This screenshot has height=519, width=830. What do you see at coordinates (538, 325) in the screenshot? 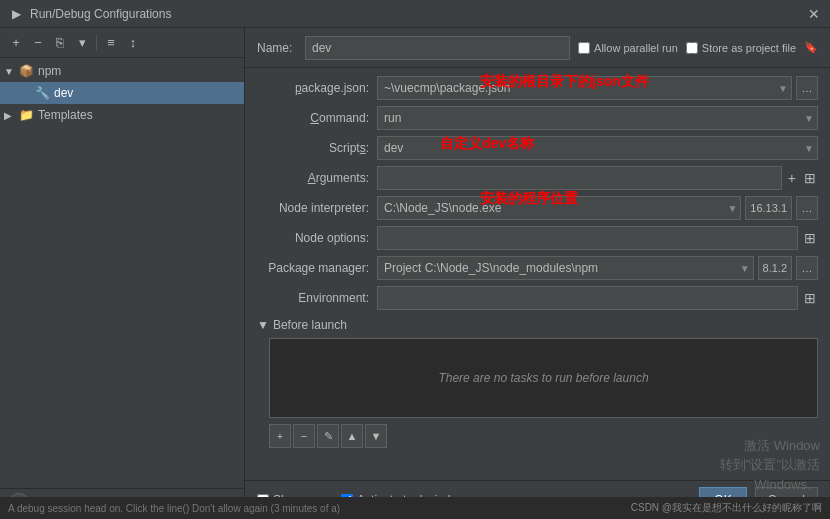
I see `before-launch-header: ▼ Before launch` at bounding box center [538, 325].